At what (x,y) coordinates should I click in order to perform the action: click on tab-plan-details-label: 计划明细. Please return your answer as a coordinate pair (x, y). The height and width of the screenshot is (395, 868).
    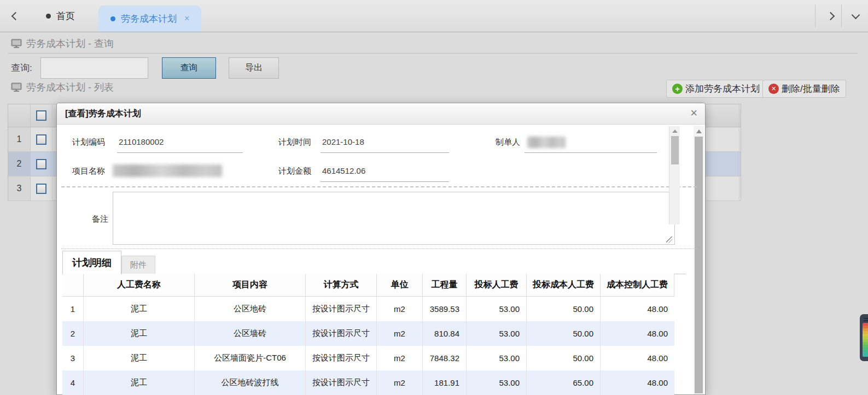
    Looking at the image, I should click on (92, 263).